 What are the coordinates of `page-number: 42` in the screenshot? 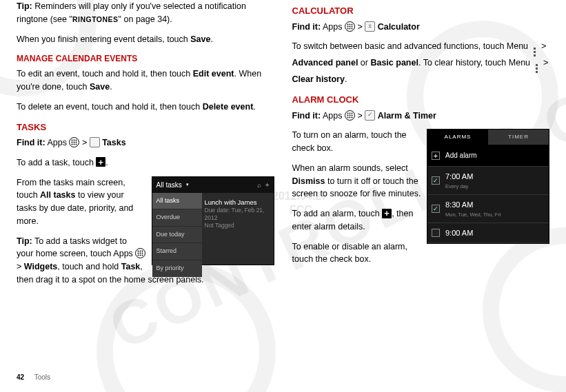 It's located at (21, 378).